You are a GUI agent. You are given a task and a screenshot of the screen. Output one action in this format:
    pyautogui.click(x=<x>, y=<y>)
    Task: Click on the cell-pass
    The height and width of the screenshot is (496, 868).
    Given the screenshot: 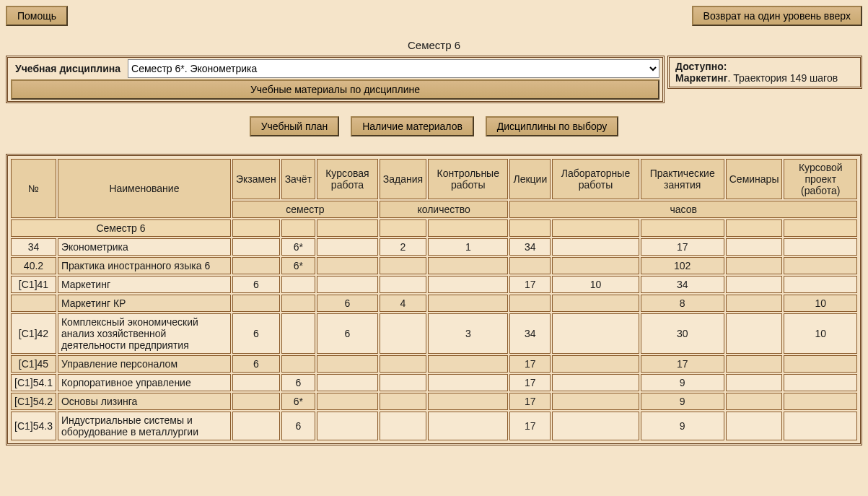 What is the action you would take?
    pyautogui.click(x=299, y=334)
    